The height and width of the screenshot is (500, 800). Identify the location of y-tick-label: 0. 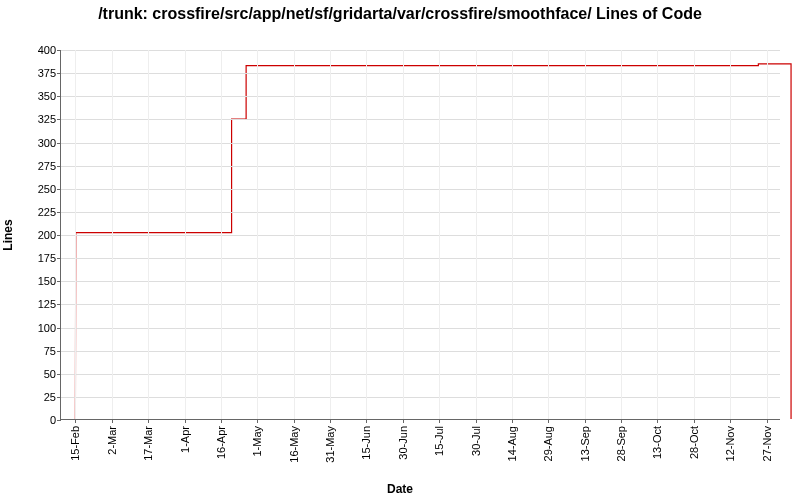
(36, 420).